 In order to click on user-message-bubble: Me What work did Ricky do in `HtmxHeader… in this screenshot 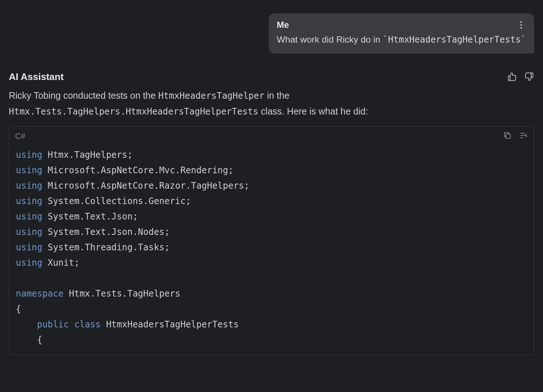, I will do `click(401, 33)`.